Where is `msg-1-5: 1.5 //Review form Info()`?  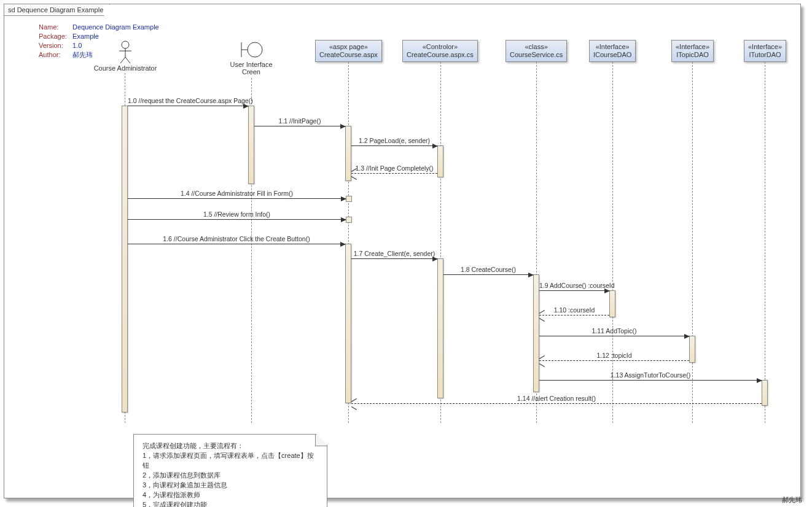
msg-1-5: 1.5 //Review form Info() is located at coordinates (237, 220).